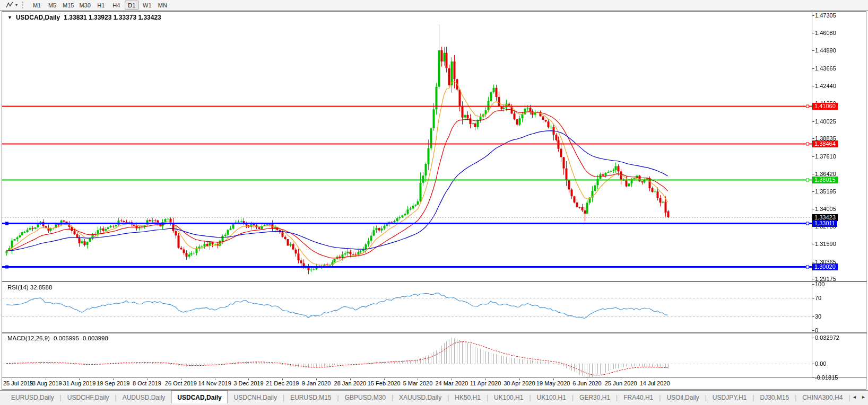 The width and height of the screenshot is (868, 405). I want to click on date-label: 25 Jun 2020, so click(621, 383).